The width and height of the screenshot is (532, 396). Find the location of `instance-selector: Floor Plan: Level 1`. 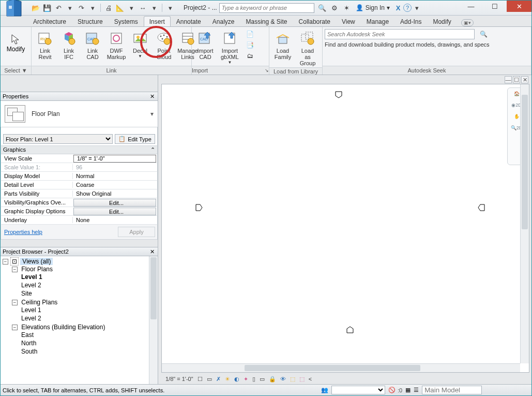

instance-selector: Floor Plan: Level 1 is located at coordinates (58, 139).